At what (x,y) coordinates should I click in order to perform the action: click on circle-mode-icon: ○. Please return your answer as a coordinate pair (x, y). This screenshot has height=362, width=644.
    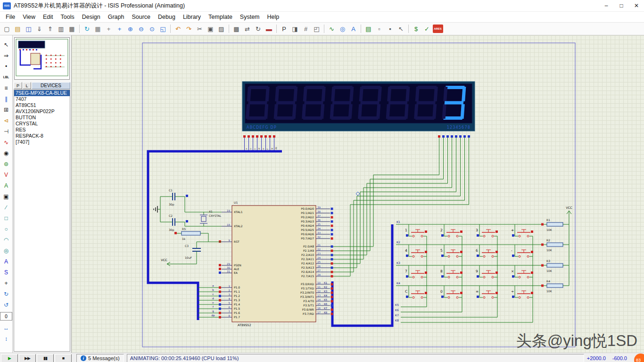
    Looking at the image, I should click on (6, 229).